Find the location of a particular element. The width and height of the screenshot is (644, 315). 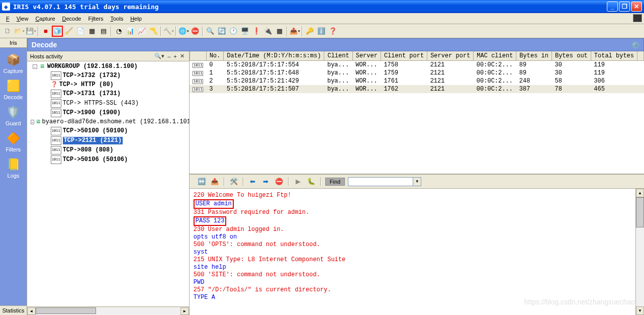

find-dropdown: ▼ is located at coordinates (417, 182).